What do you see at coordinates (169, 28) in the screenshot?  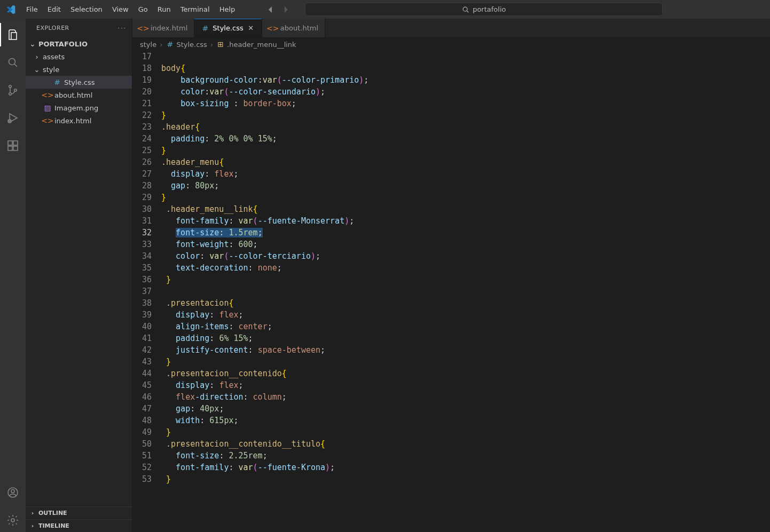 I see `tab-label: index.html` at bounding box center [169, 28].